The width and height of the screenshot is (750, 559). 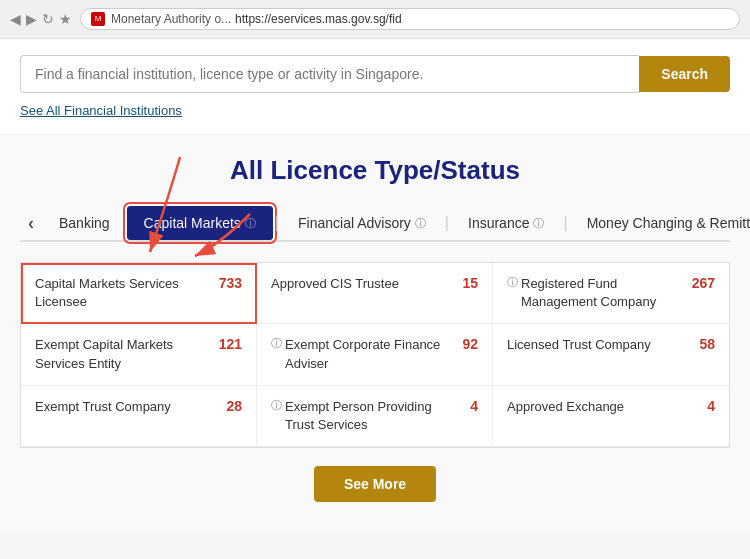 What do you see at coordinates (84, 223) in the screenshot?
I see `tab-banking: Banking` at bounding box center [84, 223].